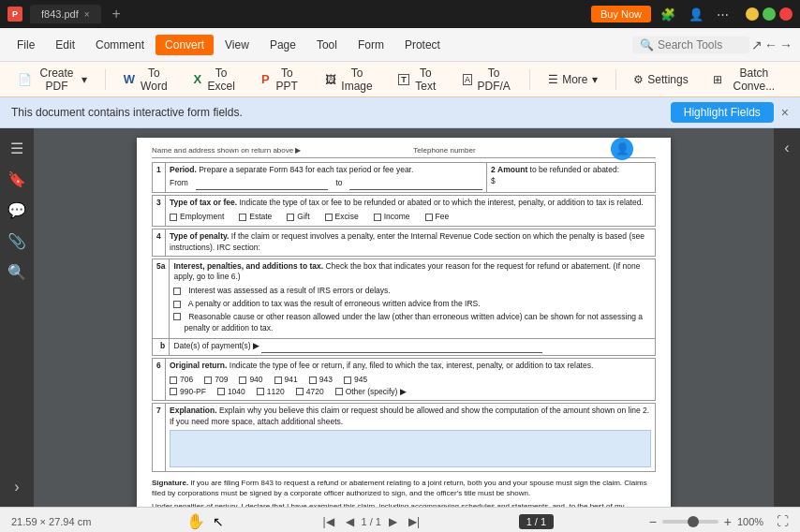  I want to click on sidebar-collapse-btn: ›, so click(17, 487).